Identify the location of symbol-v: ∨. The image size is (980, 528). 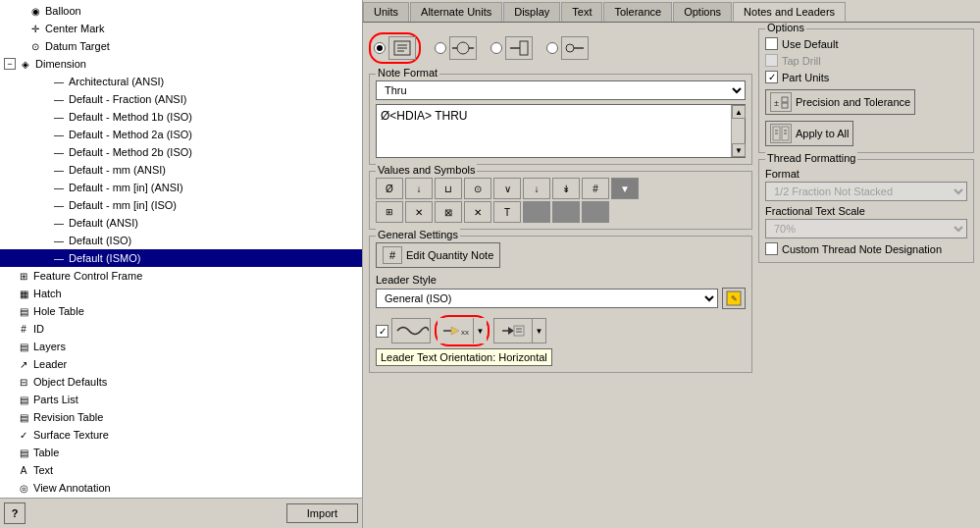
(507, 188).